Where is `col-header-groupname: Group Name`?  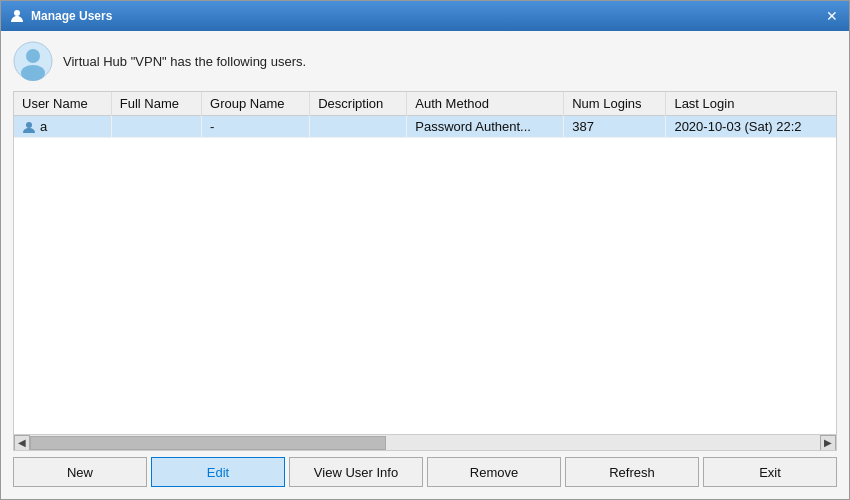 col-header-groupname: Group Name is located at coordinates (256, 104).